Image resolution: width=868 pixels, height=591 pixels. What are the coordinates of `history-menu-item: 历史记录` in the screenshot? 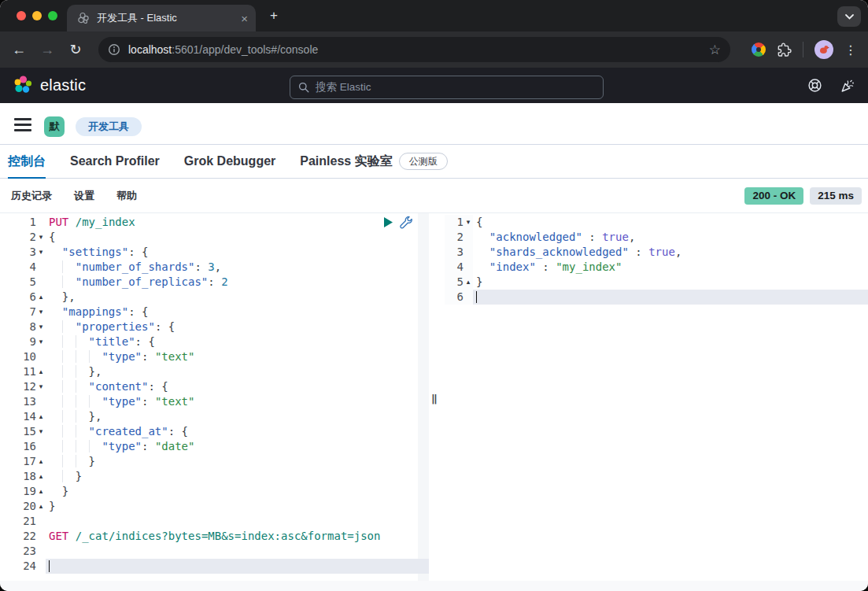 It's located at (31, 196).